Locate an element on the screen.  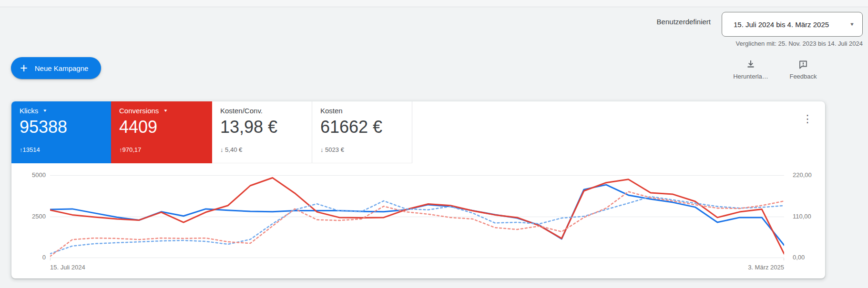
y-right-tick-110: 110,00 is located at coordinates (802, 216).